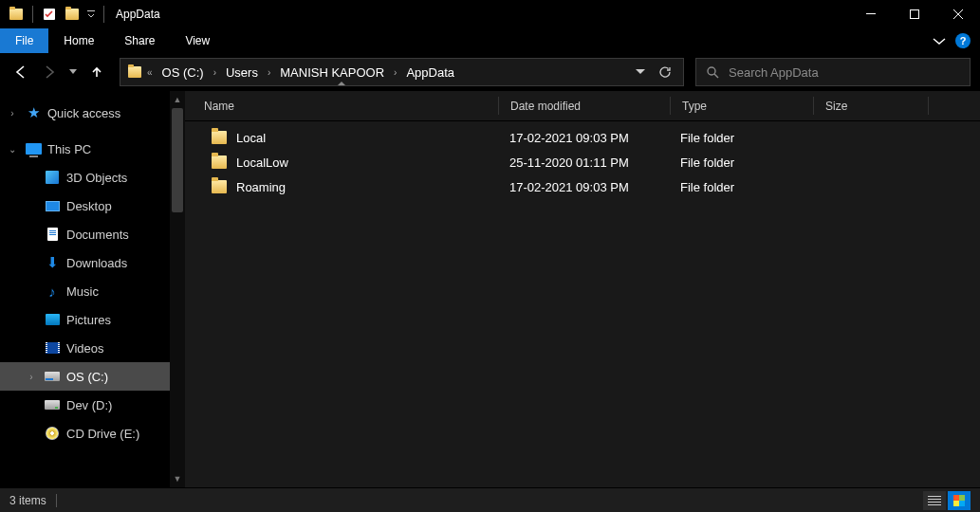 This screenshot has height=512, width=980. What do you see at coordinates (584, 106) in the screenshot?
I see `column-date: Date modified` at bounding box center [584, 106].